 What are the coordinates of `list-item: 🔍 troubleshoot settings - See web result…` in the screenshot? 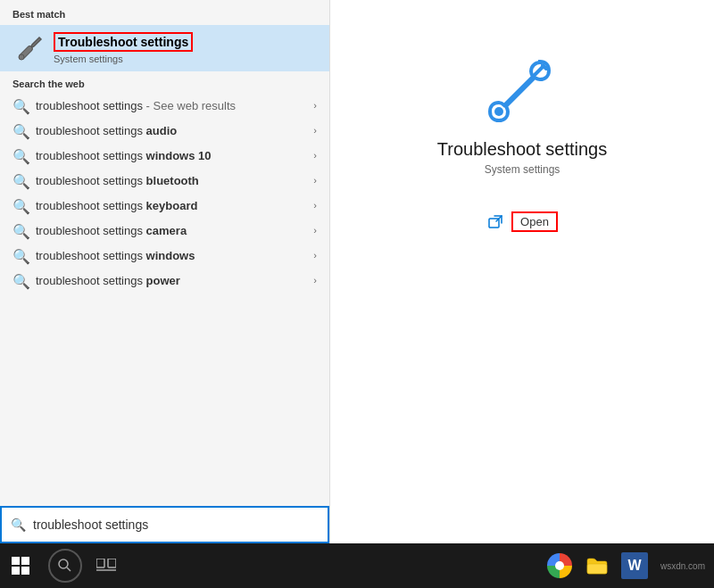 It's located at (164, 105).